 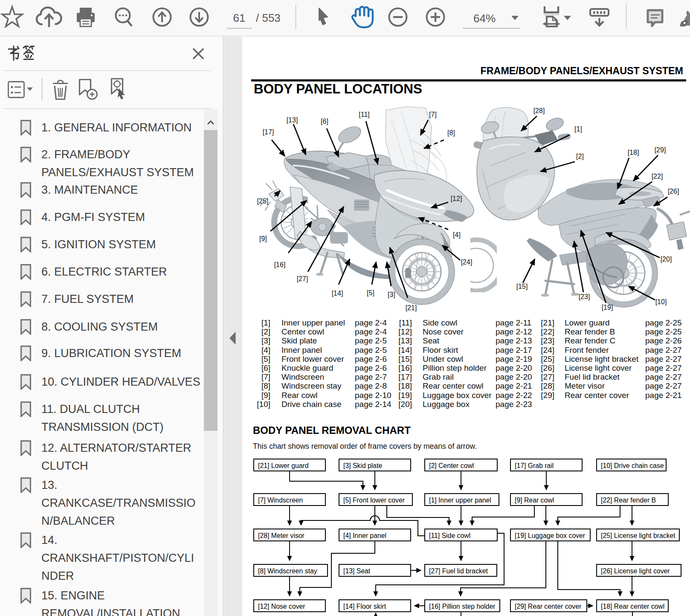 I want to click on svg-text: [25] License light bracket, so click(x=638, y=536).